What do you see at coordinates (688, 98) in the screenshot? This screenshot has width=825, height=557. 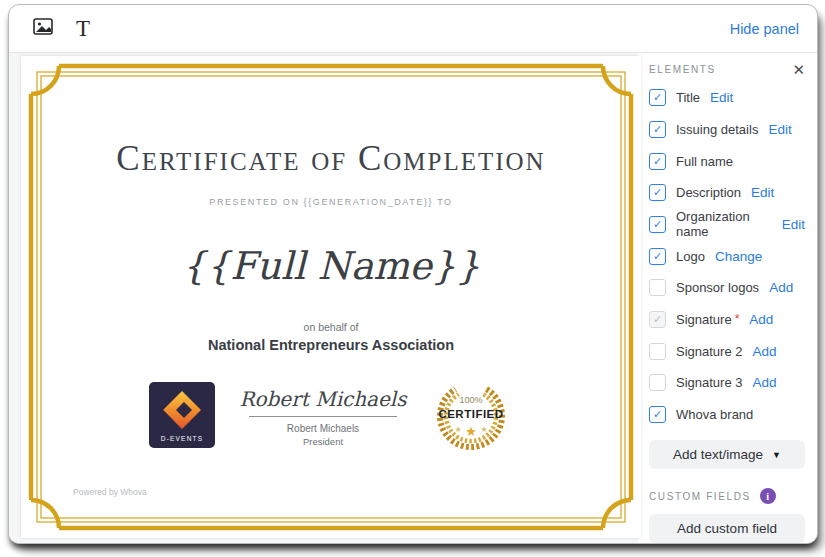 I see `element-label: Title` at bounding box center [688, 98].